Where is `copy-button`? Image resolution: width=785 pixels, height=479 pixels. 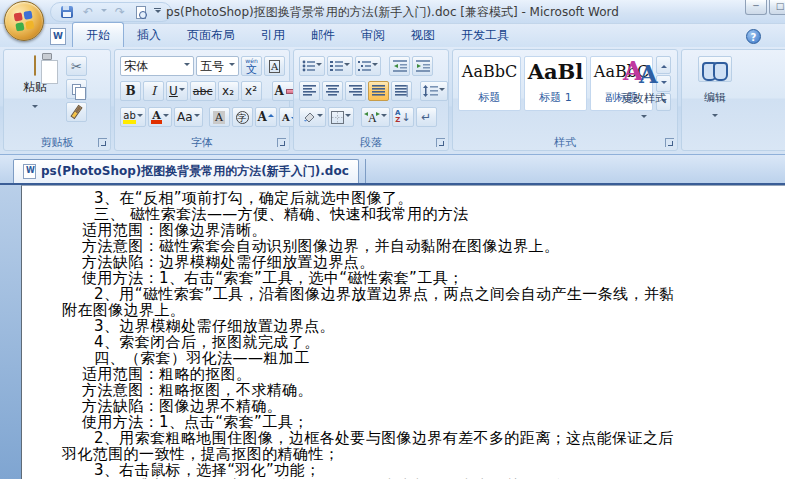
copy-button is located at coordinates (76, 89).